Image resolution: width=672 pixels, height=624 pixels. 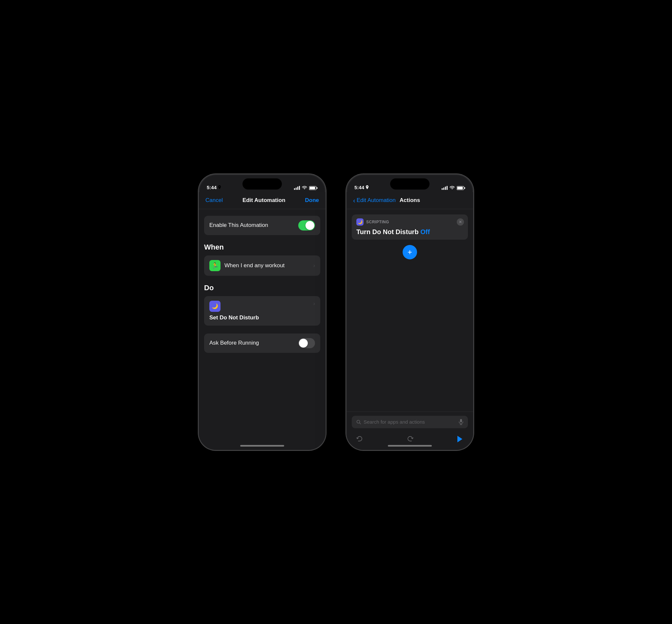 I want to click on ask-before-toggle, so click(x=307, y=343).